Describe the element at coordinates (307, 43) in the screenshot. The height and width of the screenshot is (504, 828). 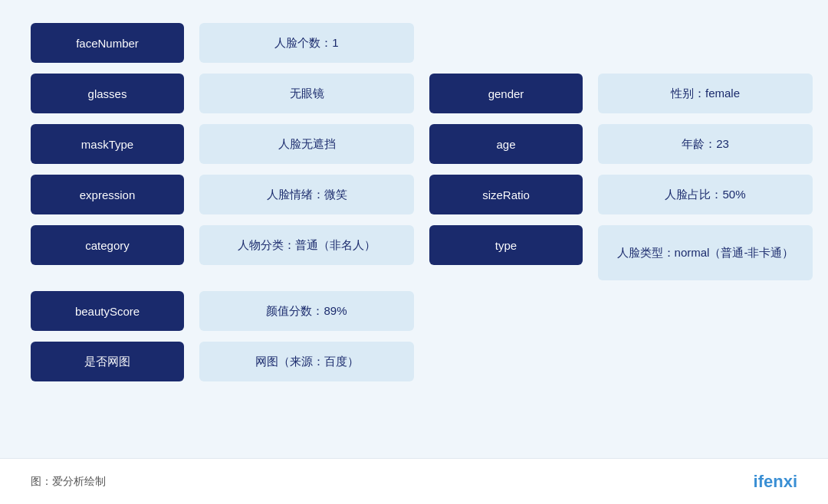
I see `val-faceNumber: 人脸个数：1` at that location.